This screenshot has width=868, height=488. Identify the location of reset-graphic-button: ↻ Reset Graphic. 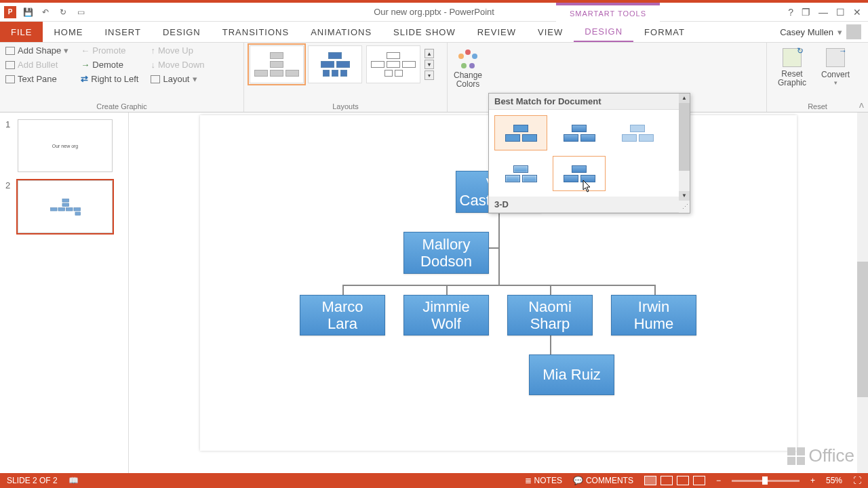
(792, 68).